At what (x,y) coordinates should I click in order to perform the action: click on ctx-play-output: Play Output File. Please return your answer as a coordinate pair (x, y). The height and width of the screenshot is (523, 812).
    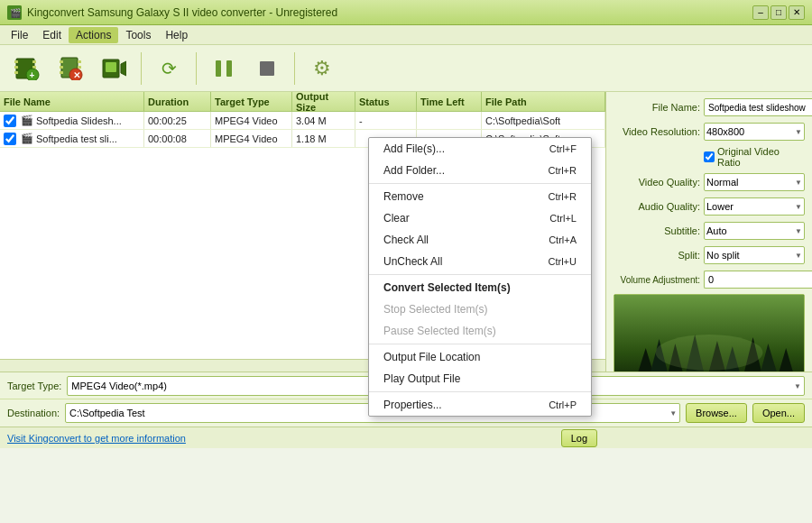
    Looking at the image, I should click on (480, 379).